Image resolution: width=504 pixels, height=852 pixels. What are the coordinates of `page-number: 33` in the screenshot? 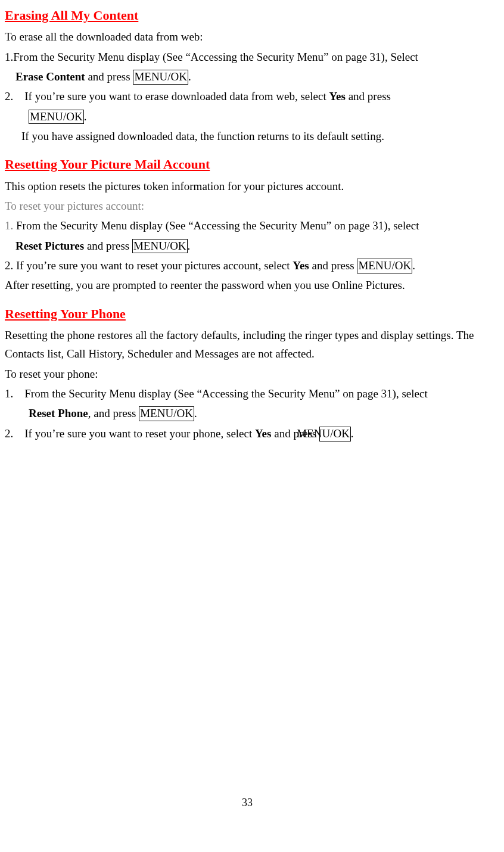 It's located at (247, 803).